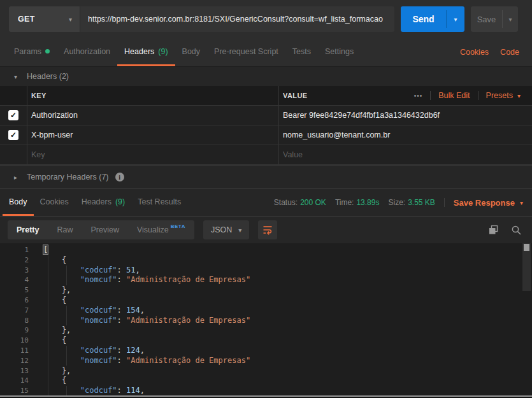 This screenshot has height=398, width=532. Describe the element at coordinates (268, 230) in the screenshot. I see `wrap-lines-icon` at that location.